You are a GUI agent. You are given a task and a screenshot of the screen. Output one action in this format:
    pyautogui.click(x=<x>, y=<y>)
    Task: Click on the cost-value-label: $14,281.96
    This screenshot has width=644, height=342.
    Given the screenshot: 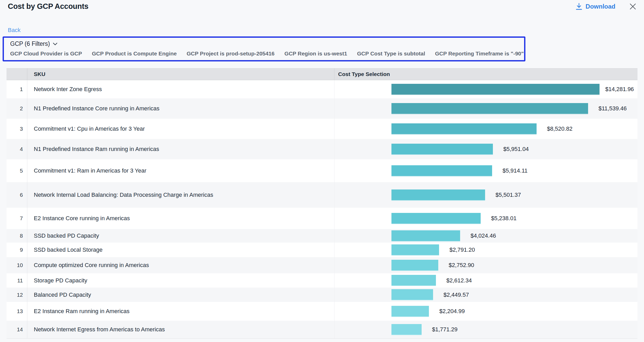 What is the action you would take?
    pyautogui.click(x=620, y=89)
    